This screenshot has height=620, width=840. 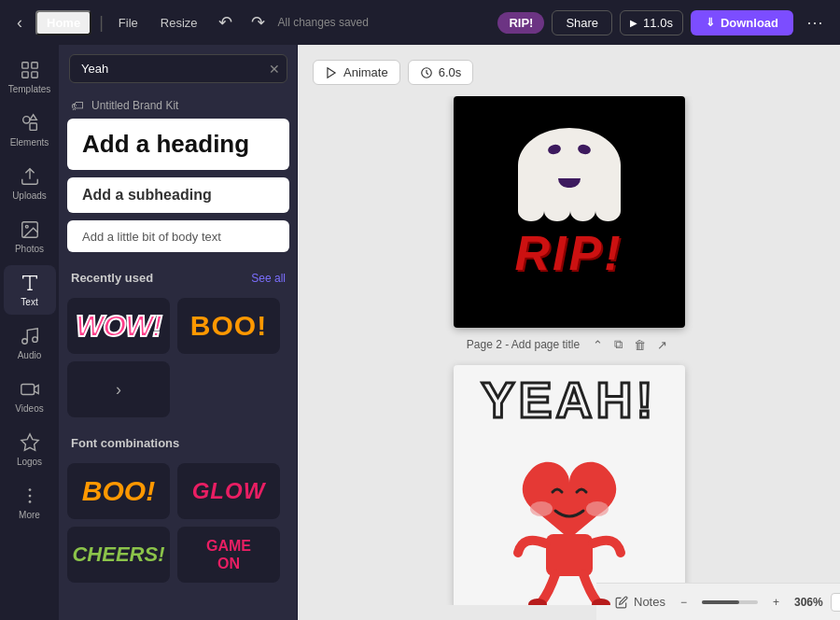 What do you see at coordinates (366, 73) in the screenshot?
I see `animate-label: Animate` at bounding box center [366, 73].